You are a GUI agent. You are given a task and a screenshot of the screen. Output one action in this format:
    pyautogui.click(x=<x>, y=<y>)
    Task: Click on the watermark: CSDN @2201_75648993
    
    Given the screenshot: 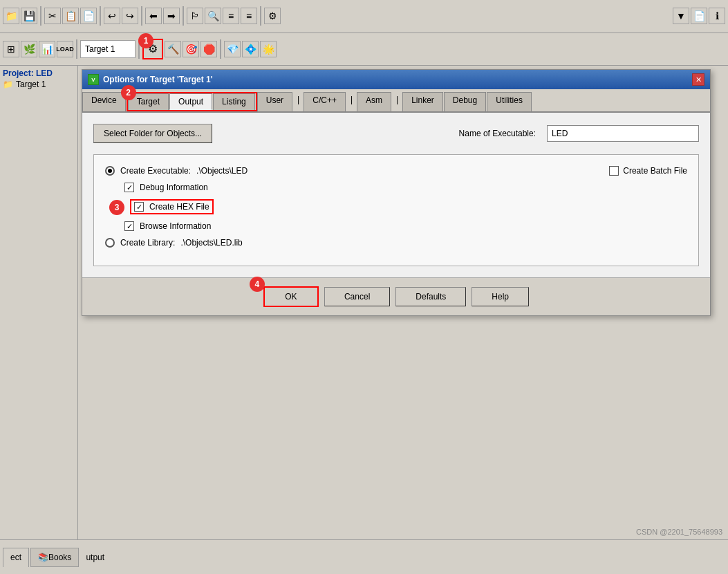 What is the action you would take?
    pyautogui.click(x=679, y=532)
    